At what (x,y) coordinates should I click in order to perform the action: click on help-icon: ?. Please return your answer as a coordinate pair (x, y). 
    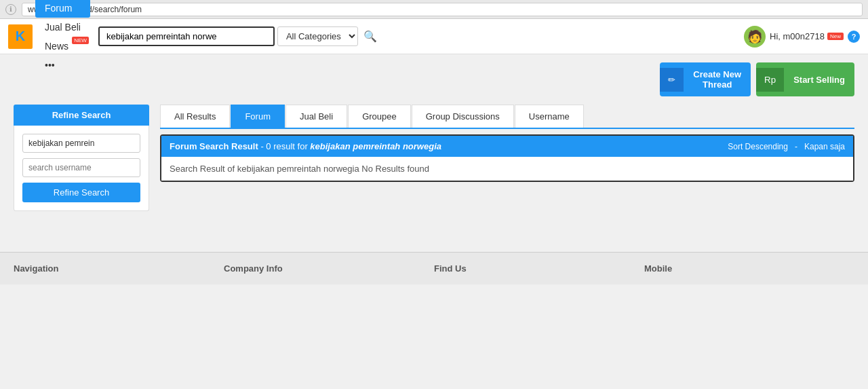
    Looking at the image, I should click on (854, 37).